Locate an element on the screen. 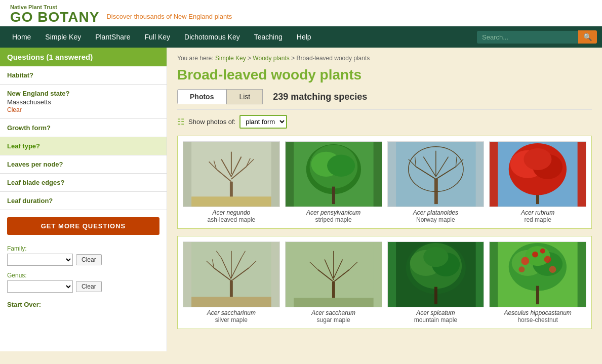 Image resolution: width=602 pixels, height=364 pixels. genus-clear-button: Clear is located at coordinates (89, 287).